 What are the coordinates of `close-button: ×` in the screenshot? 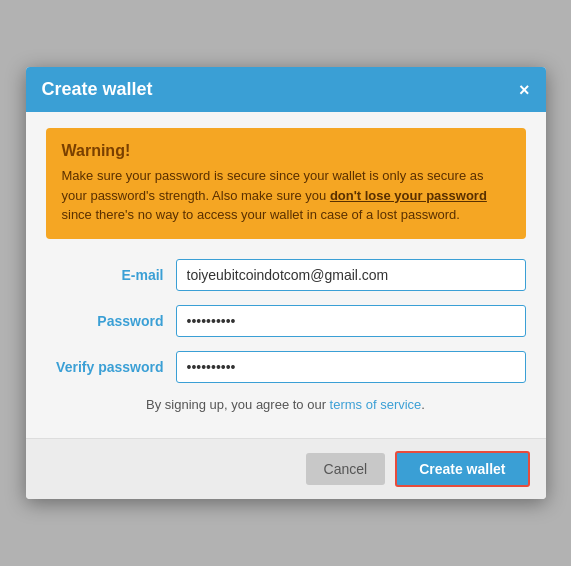 It's located at (524, 90).